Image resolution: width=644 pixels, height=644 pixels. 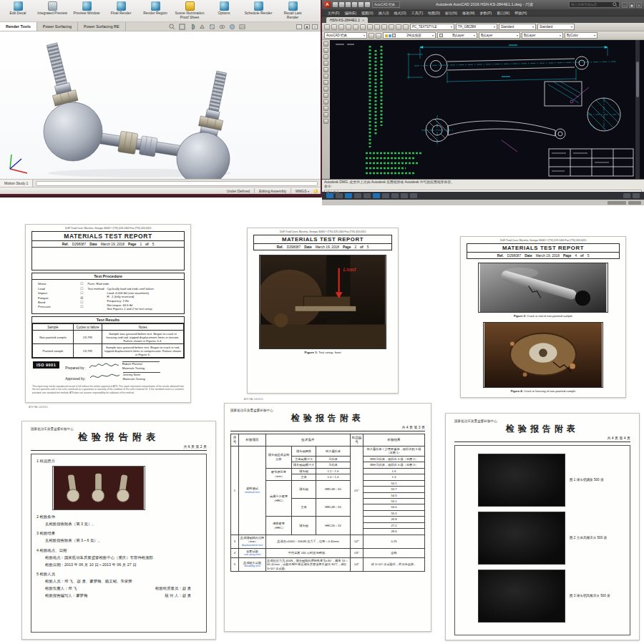 I want to click on undo-icon, so click(x=361, y=4).